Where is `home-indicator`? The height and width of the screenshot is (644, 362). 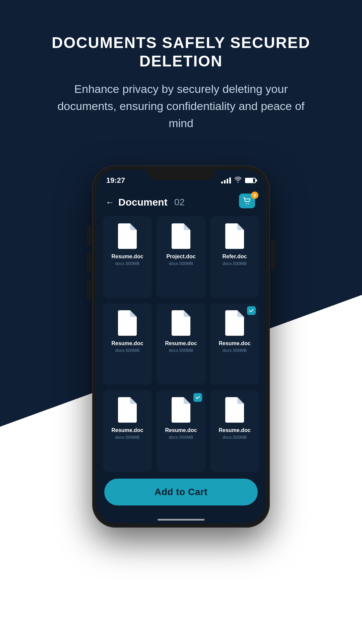 home-indicator is located at coordinates (181, 520).